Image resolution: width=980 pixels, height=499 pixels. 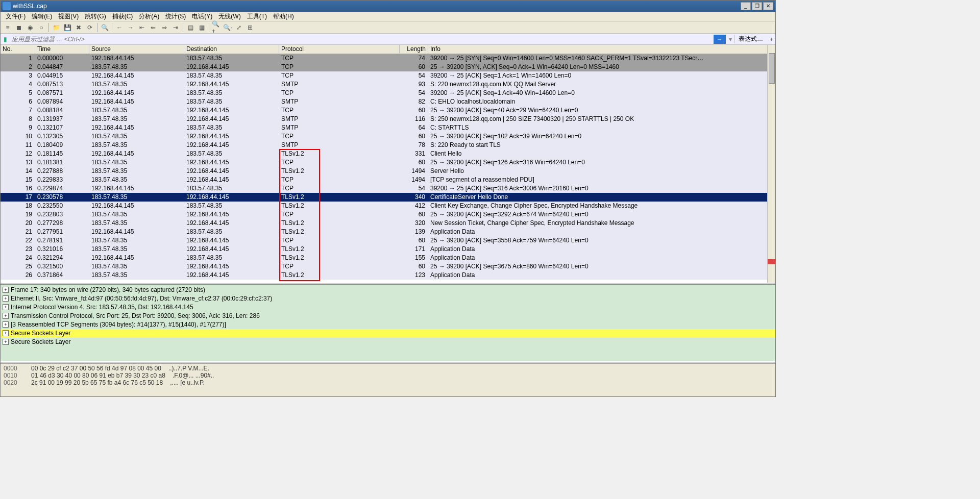 I want to click on packet-row: 170.230578183.57.48.35192.168.44.145TLSv…, so click(x=388, y=197).